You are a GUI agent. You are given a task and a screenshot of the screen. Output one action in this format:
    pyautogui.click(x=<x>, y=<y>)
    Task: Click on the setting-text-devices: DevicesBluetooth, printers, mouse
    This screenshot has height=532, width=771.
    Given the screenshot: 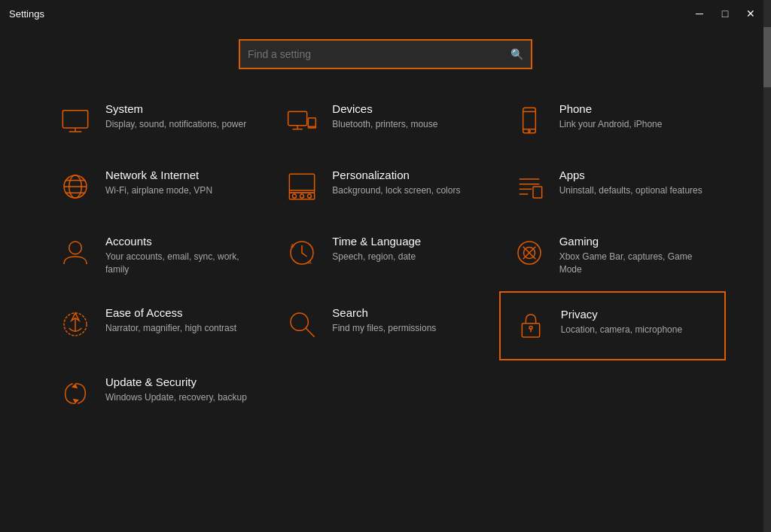 What is the action you would take?
    pyautogui.click(x=385, y=117)
    